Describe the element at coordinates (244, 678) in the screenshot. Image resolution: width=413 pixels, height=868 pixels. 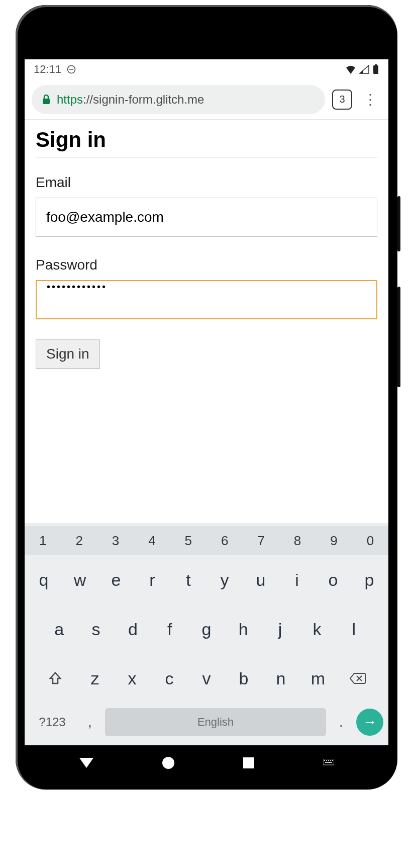
I see `key-b: b` at that location.